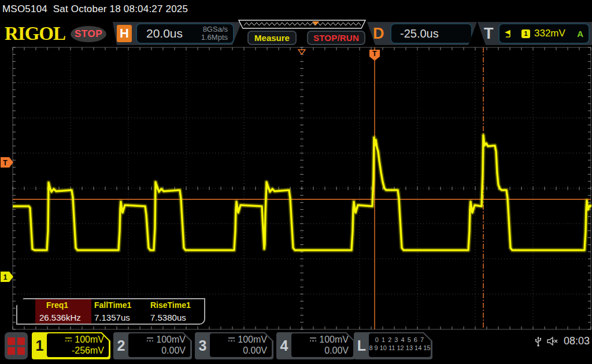 The width and height of the screenshot is (592, 364). I want to click on channel-2-offset: 0.00V, so click(173, 351).